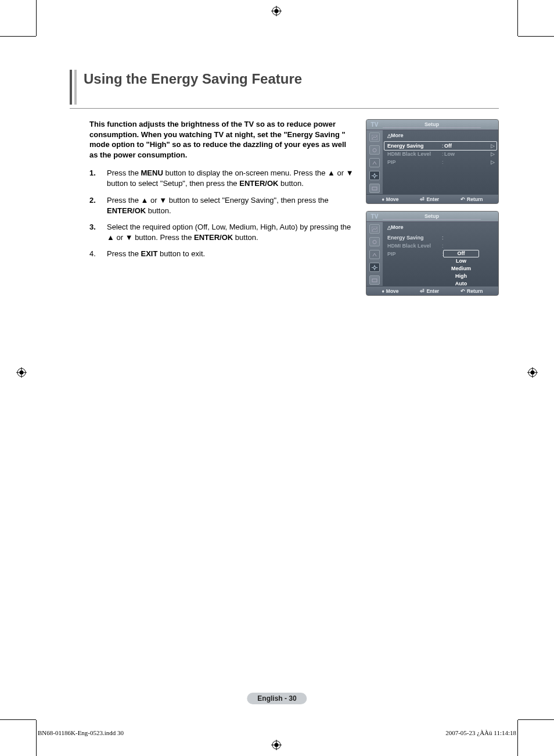 Image resolution: width=554 pixels, height=756 pixels. What do you see at coordinates (276, 698) in the screenshot?
I see `page-number-badge: English - 30` at bounding box center [276, 698].